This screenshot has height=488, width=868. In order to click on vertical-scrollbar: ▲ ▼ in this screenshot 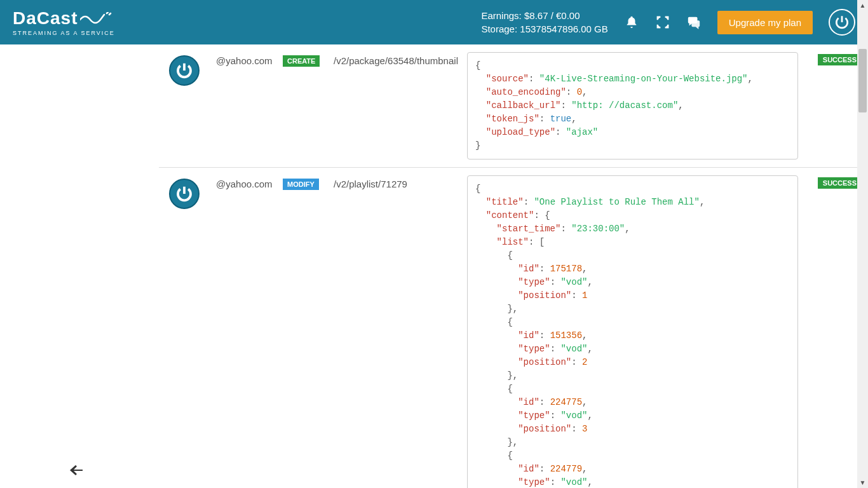, I will do `click(863, 244)`.